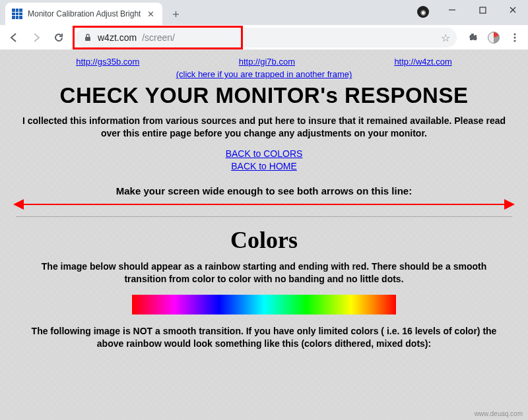 This screenshot has height=420, width=528. What do you see at coordinates (108, 62) in the screenshot?
I see `top-link-gs35b: http://gs35b.com` at bounding box center [108, 62].